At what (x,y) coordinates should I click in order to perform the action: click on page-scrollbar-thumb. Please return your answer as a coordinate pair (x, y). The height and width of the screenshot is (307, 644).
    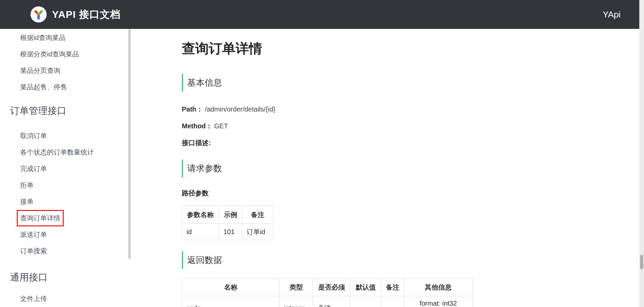
    Looking at the image, I should click on (642, 262).